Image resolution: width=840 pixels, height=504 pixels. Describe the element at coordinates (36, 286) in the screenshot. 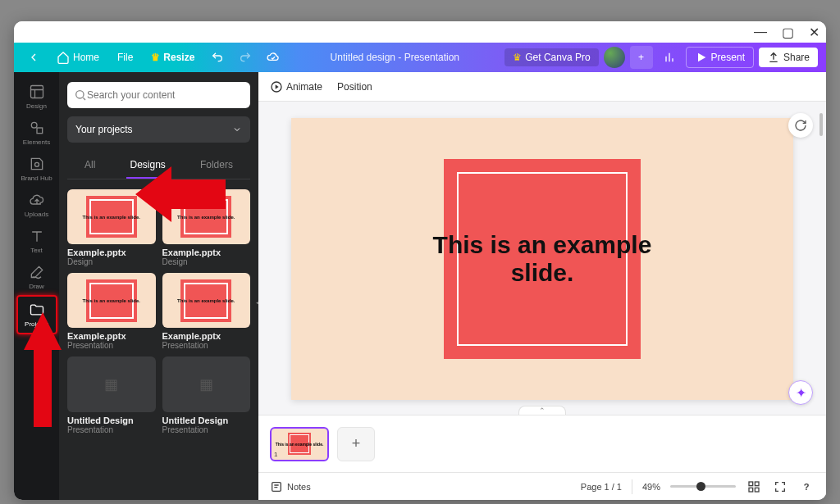

I see `side-rail: Design Elements Brand Hub Uploads Text D…` at that location.